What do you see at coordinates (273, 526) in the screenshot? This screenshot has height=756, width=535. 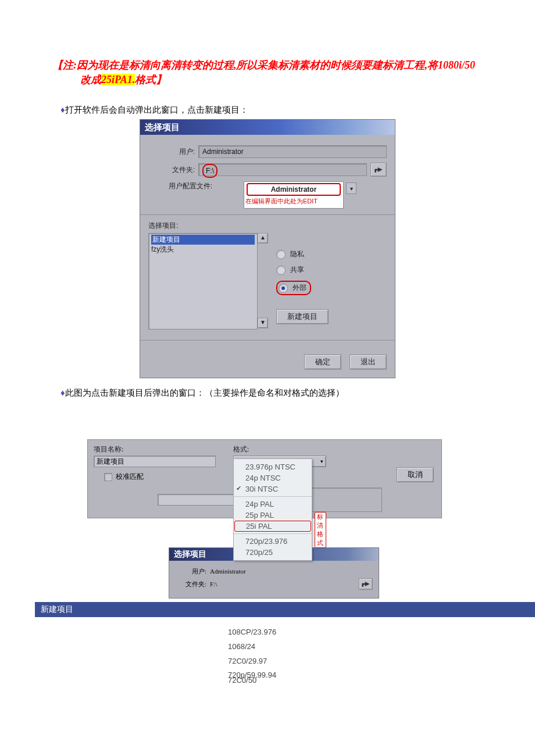 I see `menu-item-highlighted: 25i PAL` at bounding box center [273, 526].